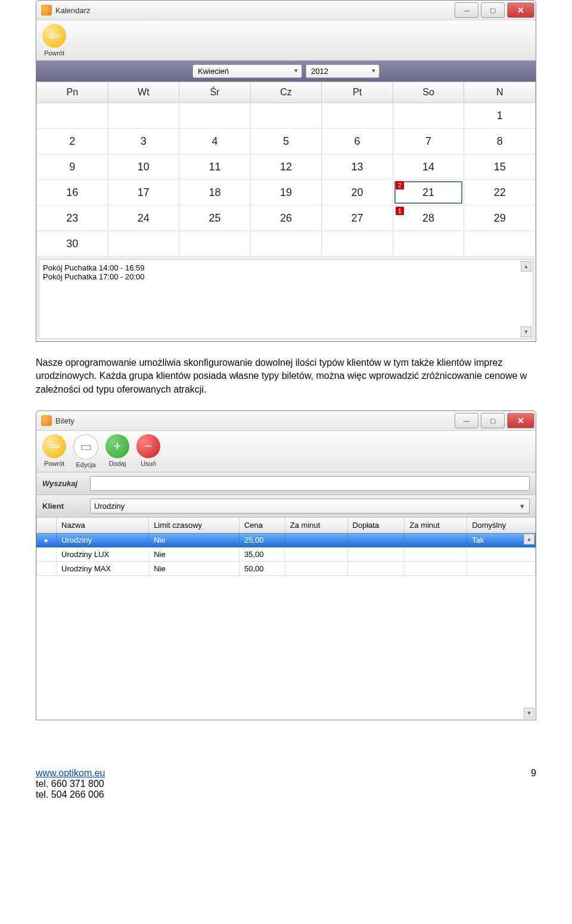  Describe the element at coordinates (46, 525) in the screenshot. I see `row-marker-header` at that location.